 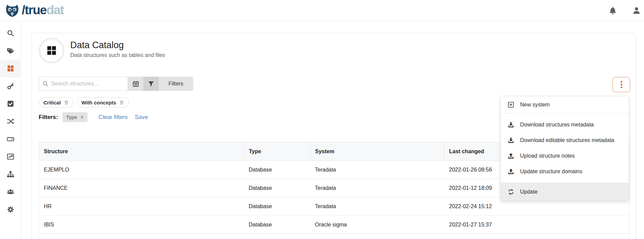 What do you see at coordinates (55, 10) in the screenshot?
I see `logo-text-light: dat` at bounding box center [55, 10].